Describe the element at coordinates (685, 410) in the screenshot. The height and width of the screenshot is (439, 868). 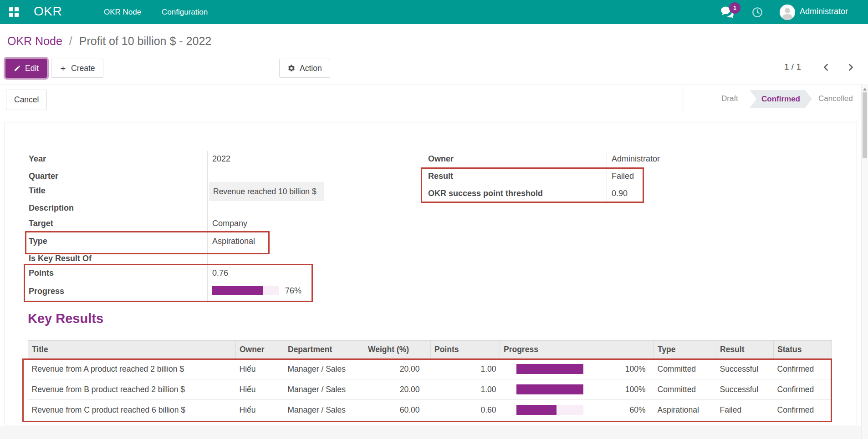
I see `cell-type: Aspirational` at that location.